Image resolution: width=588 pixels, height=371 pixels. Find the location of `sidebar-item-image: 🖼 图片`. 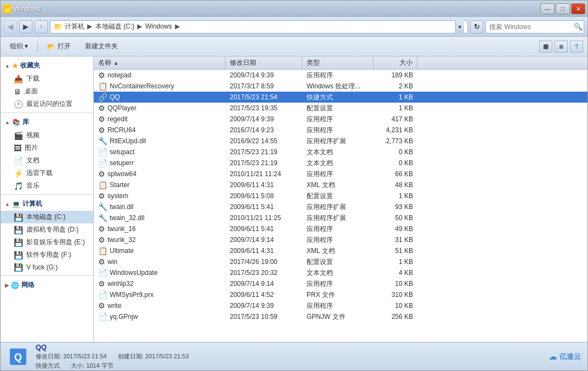

sidebar-item-image: 🖼 图片 is located at coordinates (47, 148).